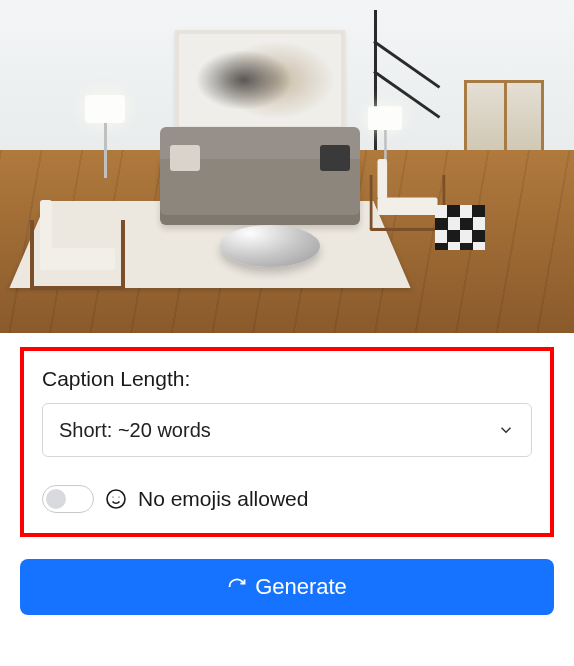  What do you see at coordinates (278, 430) in the screenshot?
I see `caption-length-value: Short: ~20 words` at bounding box center [278, 430].